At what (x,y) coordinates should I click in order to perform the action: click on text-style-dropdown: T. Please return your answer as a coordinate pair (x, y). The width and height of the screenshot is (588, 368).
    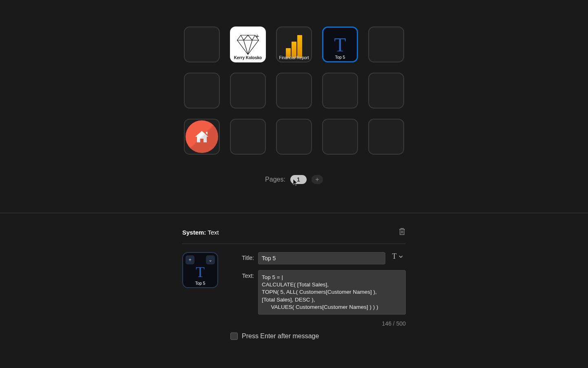
    Looking at the image, I should click on (398, 256).